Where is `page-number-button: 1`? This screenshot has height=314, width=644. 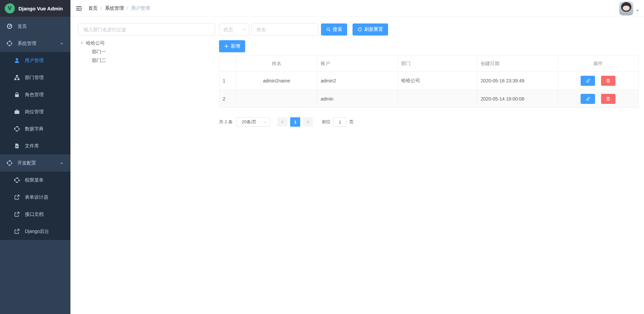
page-number-button: 1 is located at coordinates (295, 122).